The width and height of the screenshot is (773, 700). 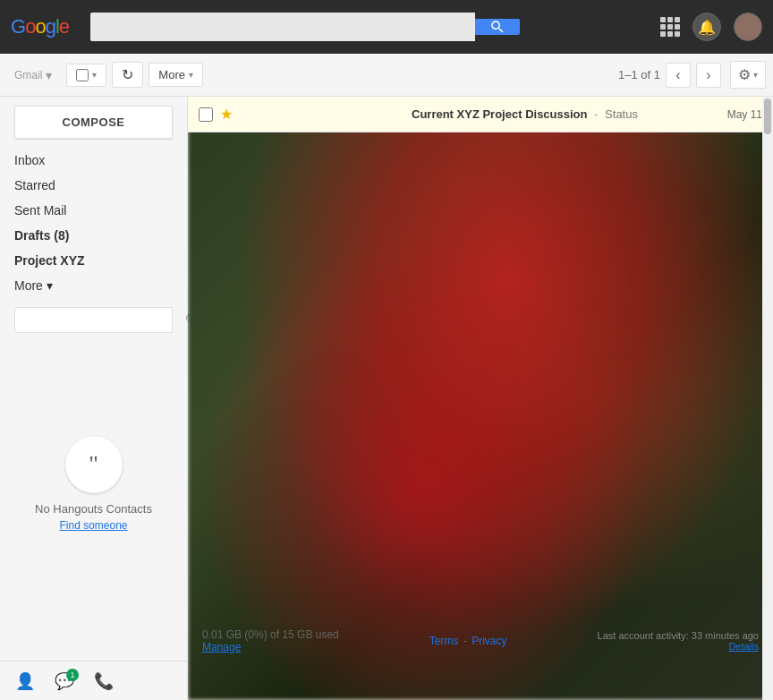 What do you see at coordinates (29, 75) in the screenshot?
I see `gmail-title-text: Gmail` at bounding box center [29, 75].